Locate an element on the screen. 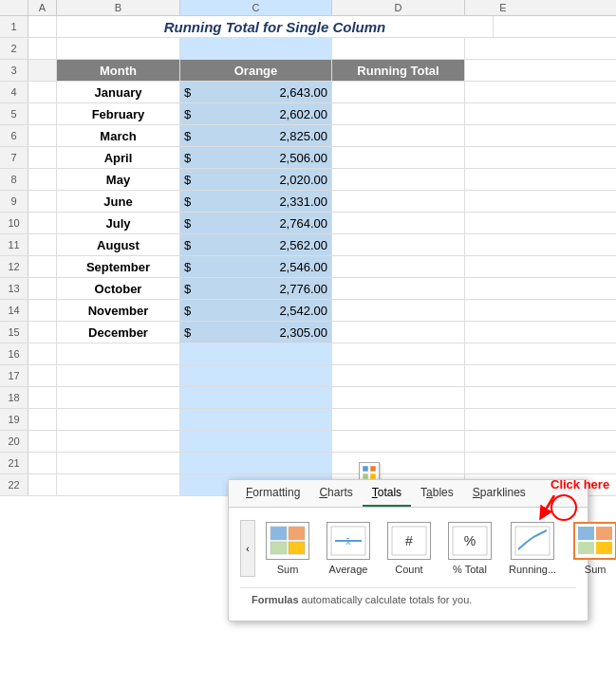  cell-month-7: April is located at coordinates (119, 158).